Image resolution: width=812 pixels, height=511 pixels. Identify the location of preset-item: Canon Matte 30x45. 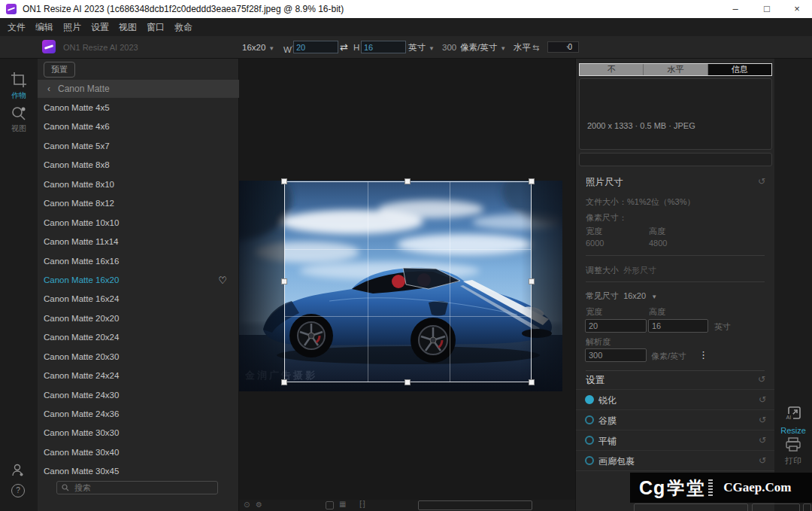
(138, 471).